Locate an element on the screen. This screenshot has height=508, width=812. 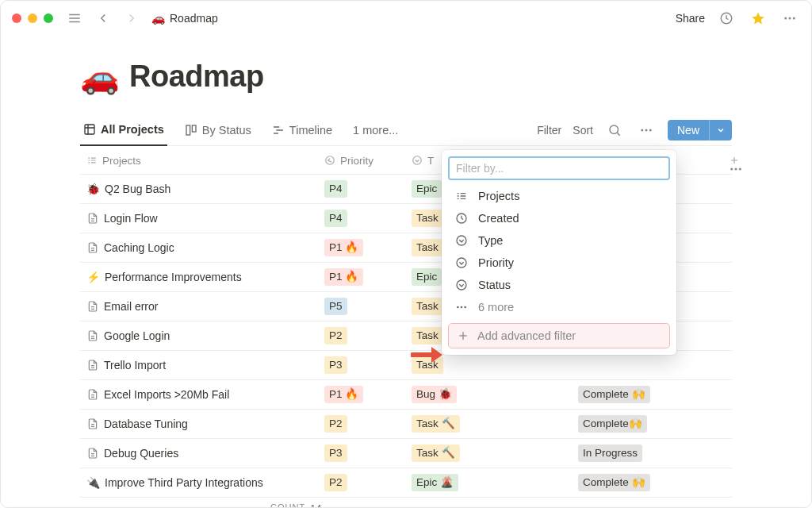
cell-name: Database Tuning is located at coordinates (199, 424).